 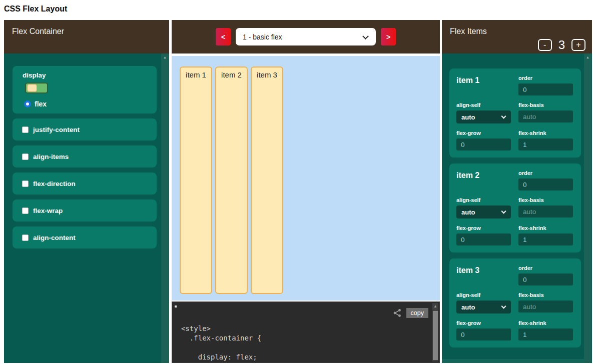 What do you see at coordinates (37, 88) in the screenshot?
I see `display-toggle` at bounding box center [37, 88].